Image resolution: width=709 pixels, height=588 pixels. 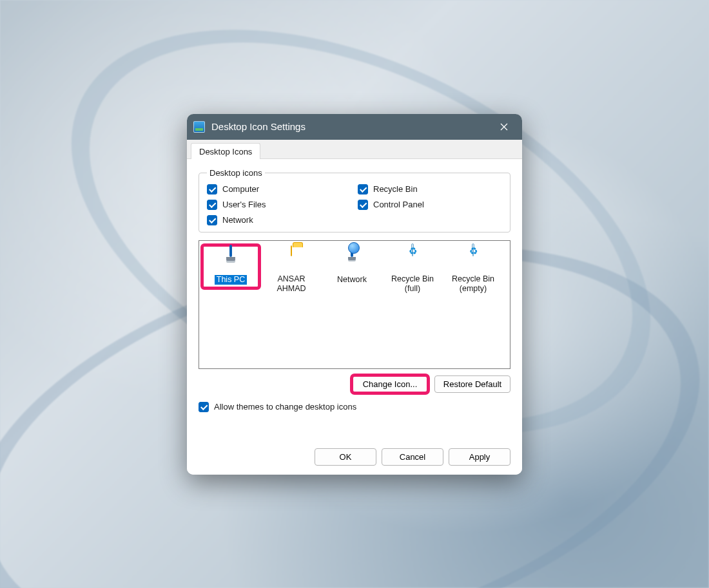 What do you see at coordinates (413, 285) in the screenshot?
I see `icon-item-label: Recycle Bin (full)` at bounding box center [413, 285].